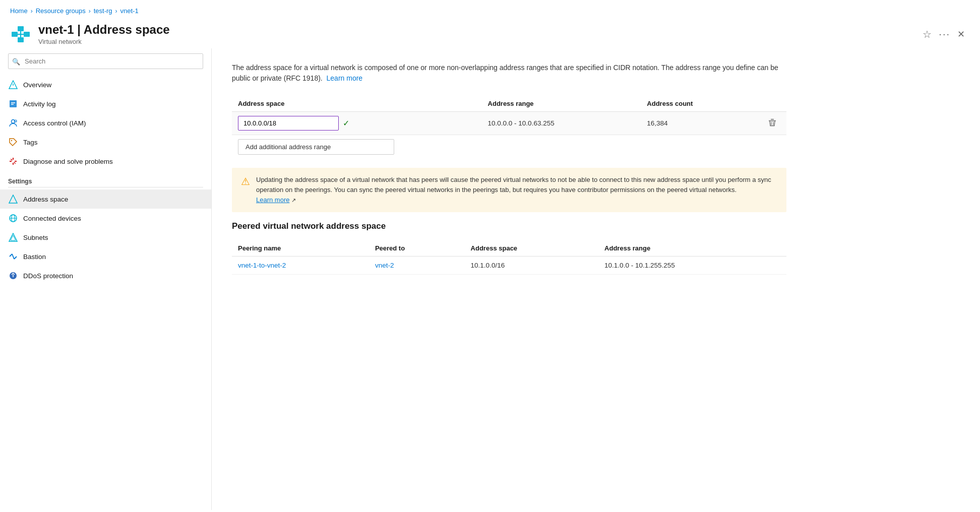  I want to click on peering-name-cell: vnet-1-to-vnet-2, so click(300, 266).